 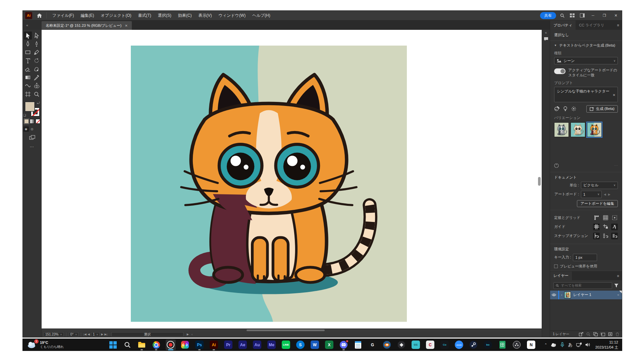 What do you see at coordinates (373, 345) in the screenshot?
I see `taskbar-logitech-g: G` at bounding box center [373, 345].